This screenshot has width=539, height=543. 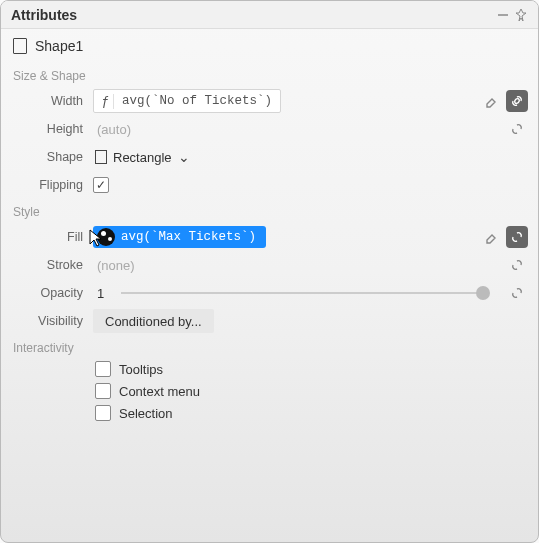 I want to click on tooltips-checkbox-row: Tooltips, so click(x=148, y=369).